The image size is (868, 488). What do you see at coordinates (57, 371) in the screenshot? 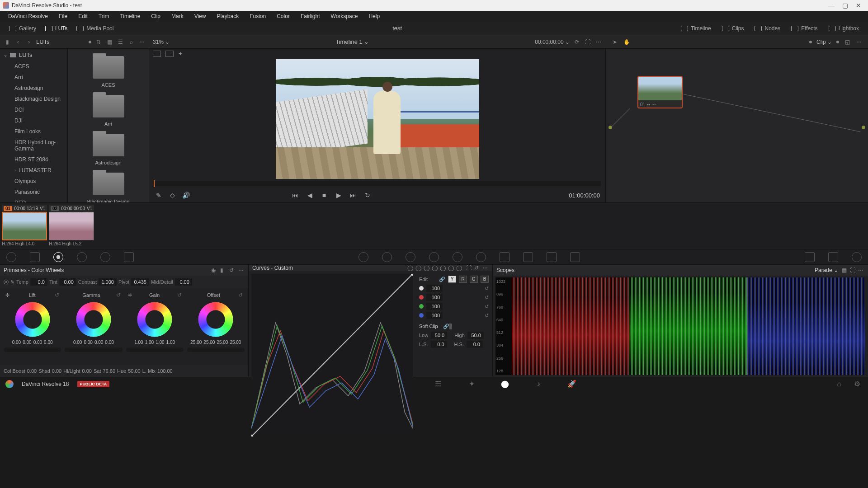
I see `shad-value: 0.00` at bounding box center [57, 371].